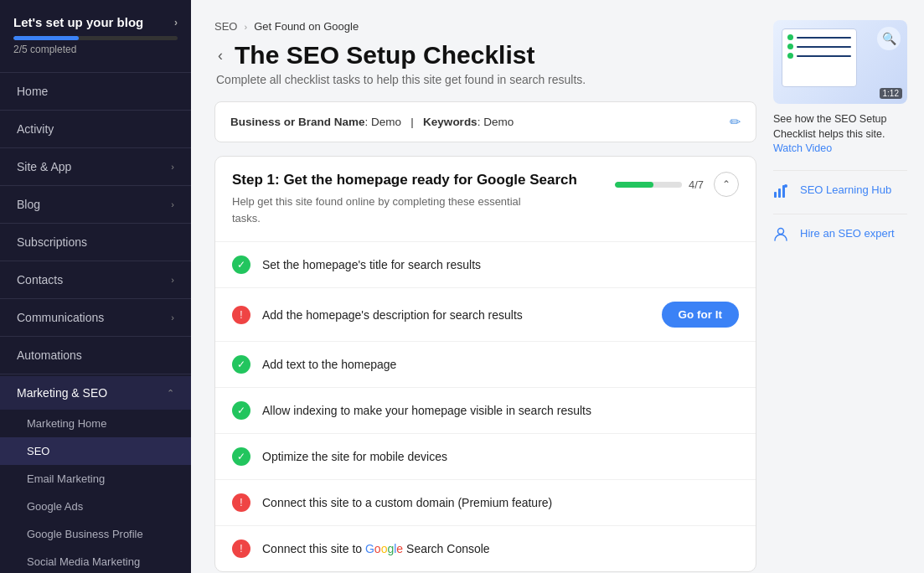  Describe the element at coordinates (486, 549) in the screenshot. I see `checklist-item-7: ! Connect this site to Google Search Con…` at that location.